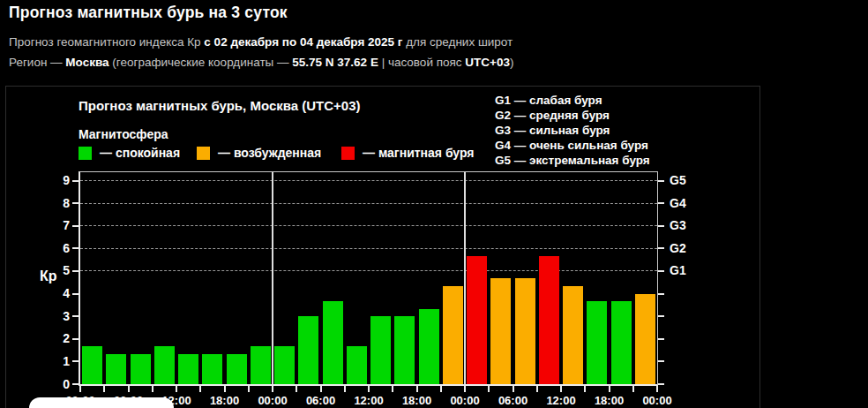 This screenshot has width=868, height=408. What do you see at coordinates (677, 203) in the screenshot?
I see `g-scale-tick-label: G4` at bounding box center [677, 203].